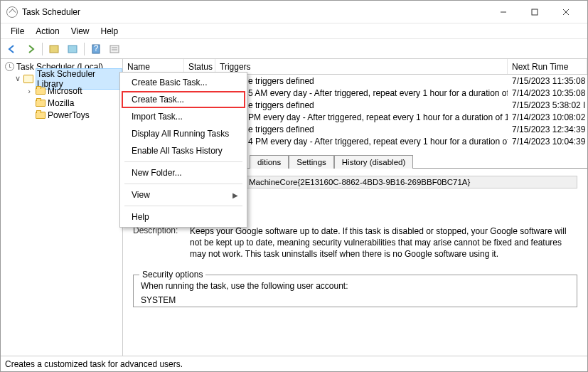 The width and height of the screenshot is (588, 372). Describe the element at coordinates (161, 243) in the screenshot. I see `description-label: Description:` at that location.